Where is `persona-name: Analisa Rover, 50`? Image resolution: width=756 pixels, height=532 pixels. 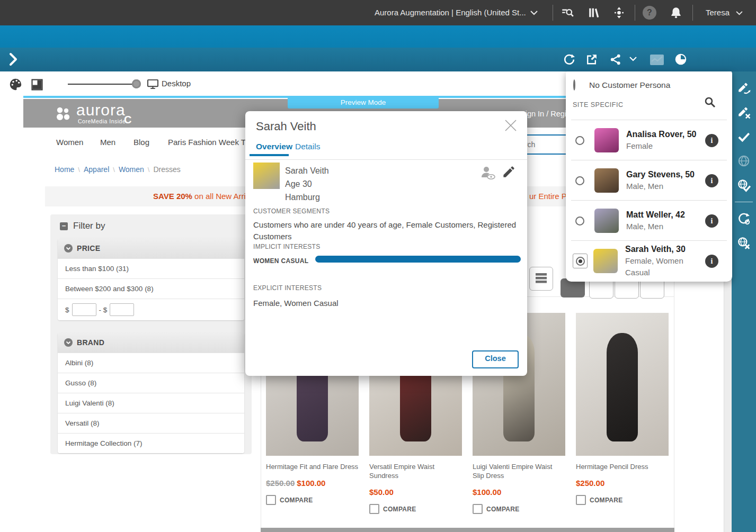
persona-name: Analisa Rover, 50 is located at coordinates (665, 134).